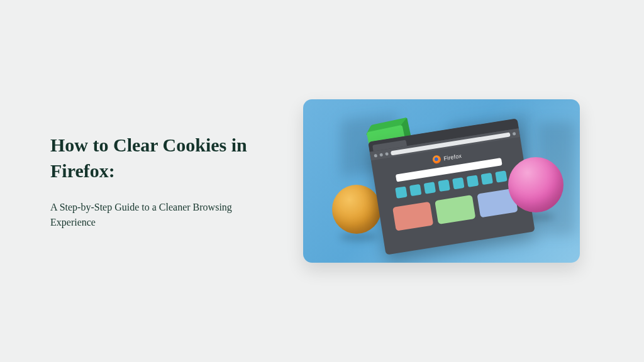  Describe the element at coordinates (358, 237) in the screenshot. I see `shadow` at that location.